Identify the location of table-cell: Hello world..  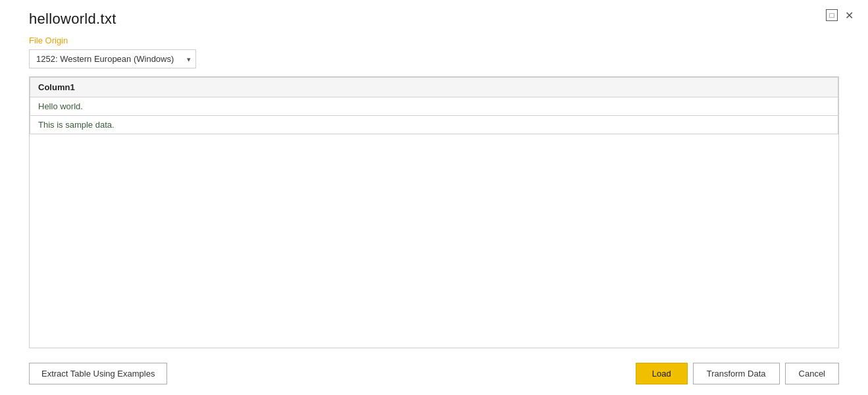
(434, 107).